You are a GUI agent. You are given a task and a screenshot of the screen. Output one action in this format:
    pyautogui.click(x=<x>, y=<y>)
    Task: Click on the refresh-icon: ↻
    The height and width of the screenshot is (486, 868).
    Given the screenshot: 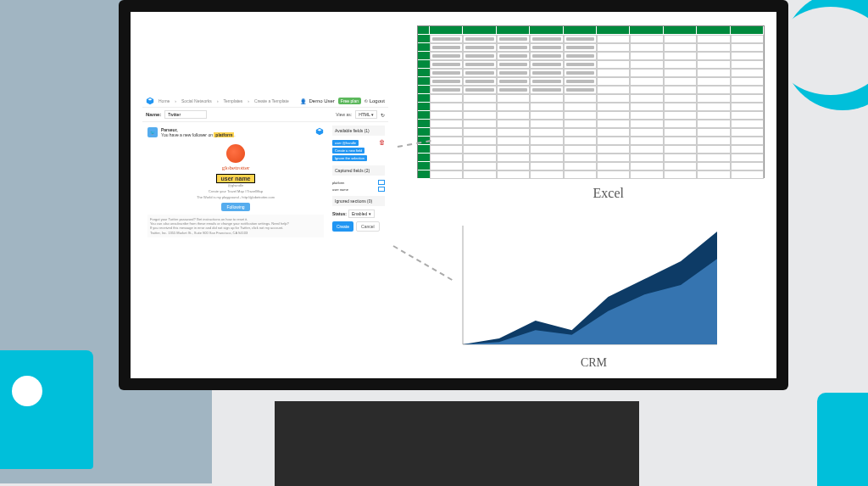 What is the action you would take?
    pyautogui.click(x=383, y=115)
    